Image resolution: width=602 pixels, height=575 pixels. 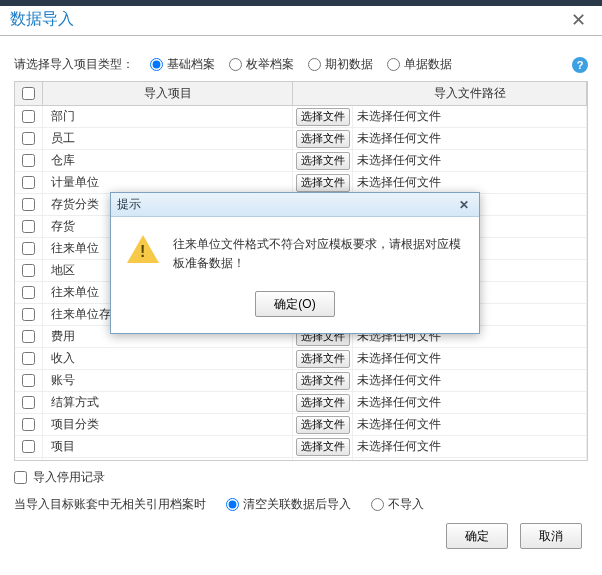 What do you see at coordinates (295, 304) in the screenshot?
I see `modal-ok-button: 确定(O)` at bounding box center [295, 304].